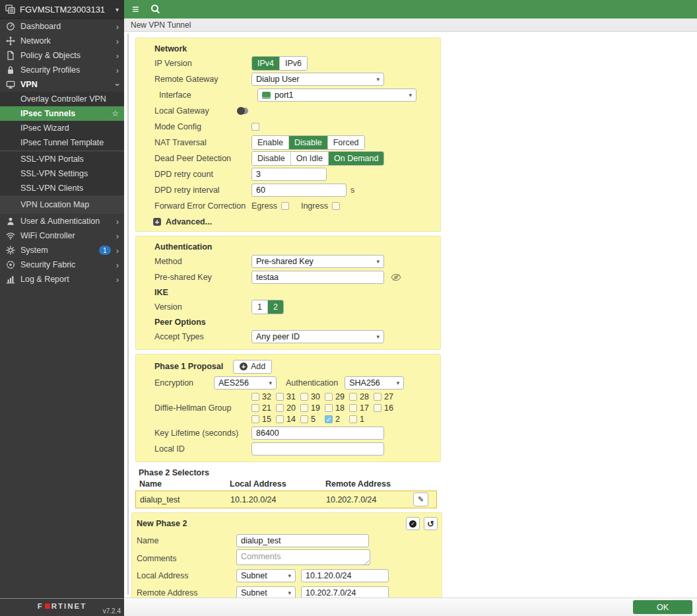  Describe the element at coordinates (265, 63) in the screenshot. I see `segmented-option-ipv4: IPv4` at that location.